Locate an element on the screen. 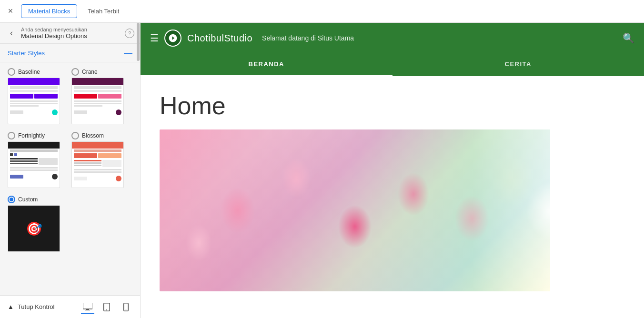  custom-radio is located at coordinates (11, 199).